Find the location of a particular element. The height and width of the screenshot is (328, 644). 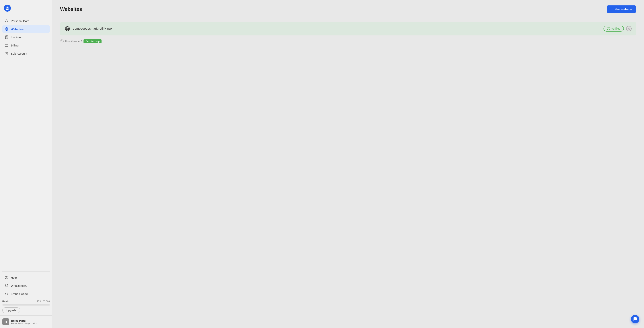

sidebar-item-personal-data: Personal Data is located at coordinates (26, 21).